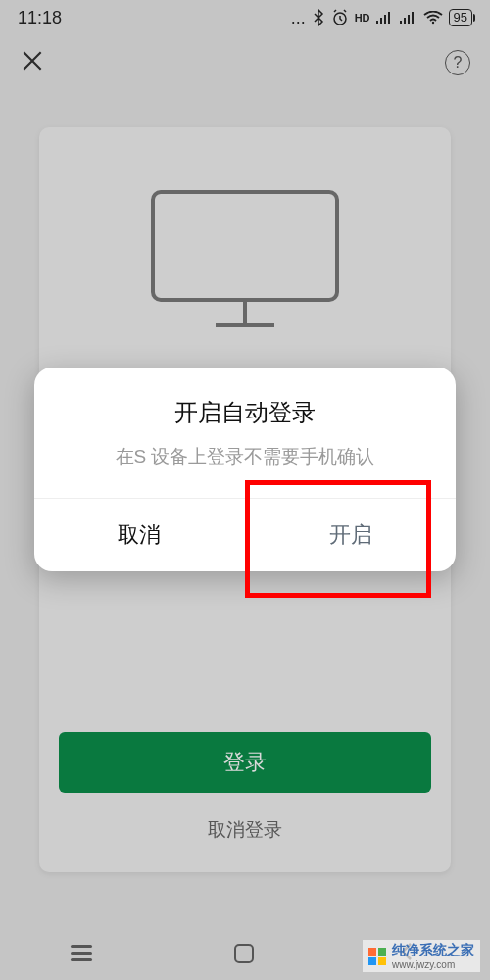 Image resolution: width=490 pixels, height=980 pixels. Describe the element at coordinates (245, 830) in the screenshot. I see `cancel-login-link: 取消登录` at that location.